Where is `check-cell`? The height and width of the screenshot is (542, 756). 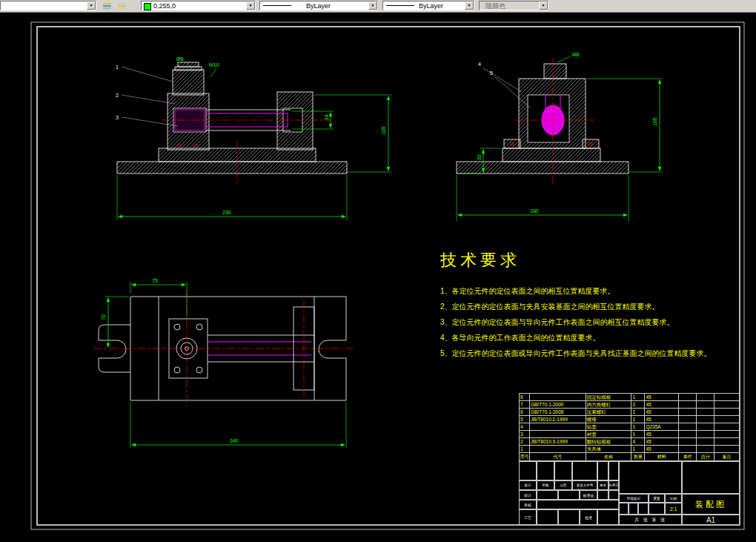
check-cell is located at coordinates (578, 504).